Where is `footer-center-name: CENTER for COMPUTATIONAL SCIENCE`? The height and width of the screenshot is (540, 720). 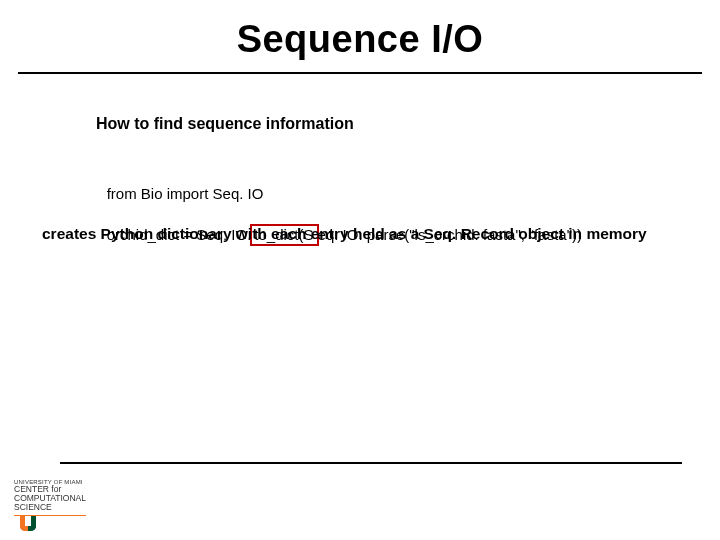
footer-center-name: CENTER for COMPUTATIONAL SCIENCE is located at coordinates (50, 500).